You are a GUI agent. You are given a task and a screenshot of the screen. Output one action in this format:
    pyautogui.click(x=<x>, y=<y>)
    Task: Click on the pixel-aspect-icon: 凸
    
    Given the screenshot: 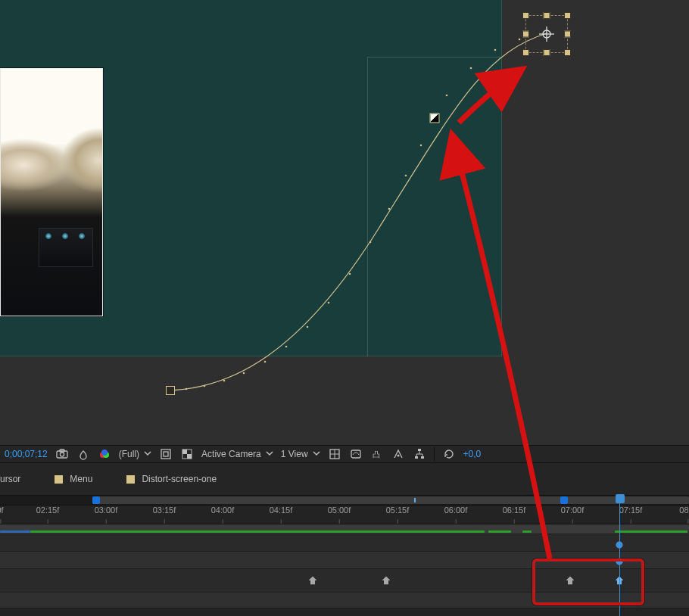 What is the action you would take?
    pyautogui.click(x=377, y=454)
    